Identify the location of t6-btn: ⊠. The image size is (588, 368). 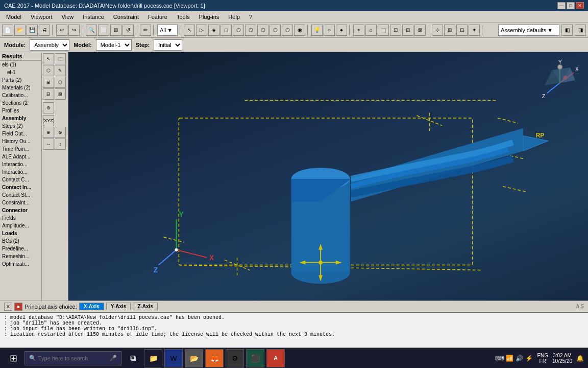
(420, 30).